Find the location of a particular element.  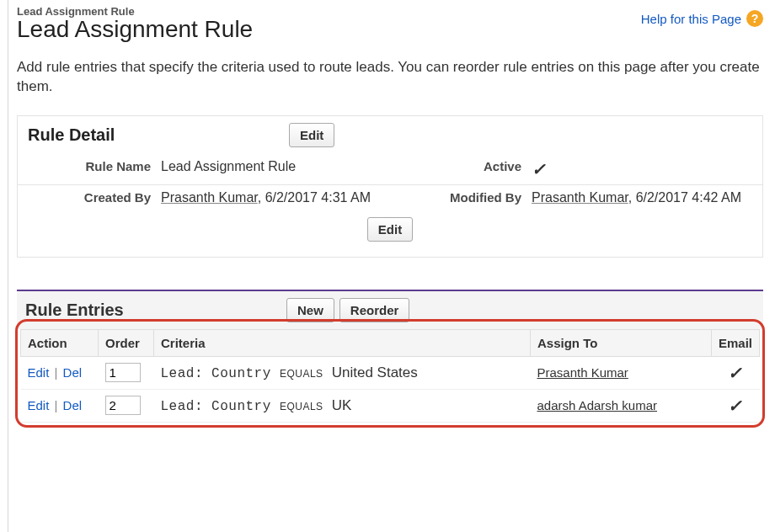

col-action: Action is located at coordinates (60, 343).